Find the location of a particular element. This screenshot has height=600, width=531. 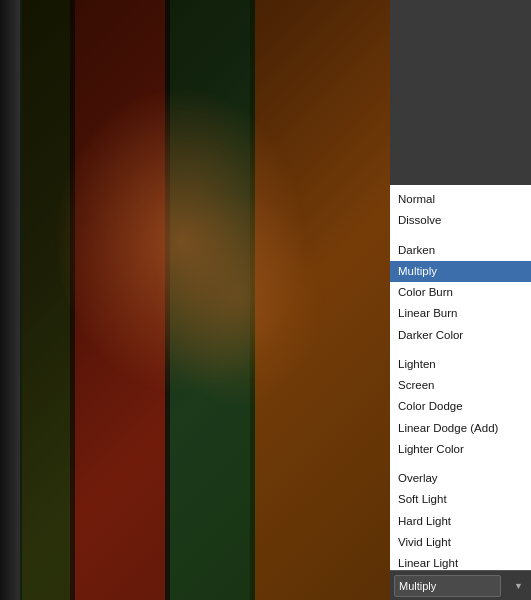

blend-mode-select: NormalDissolveDarkenMultiplyColor BurnLi… is located at coordinates (448, 586).